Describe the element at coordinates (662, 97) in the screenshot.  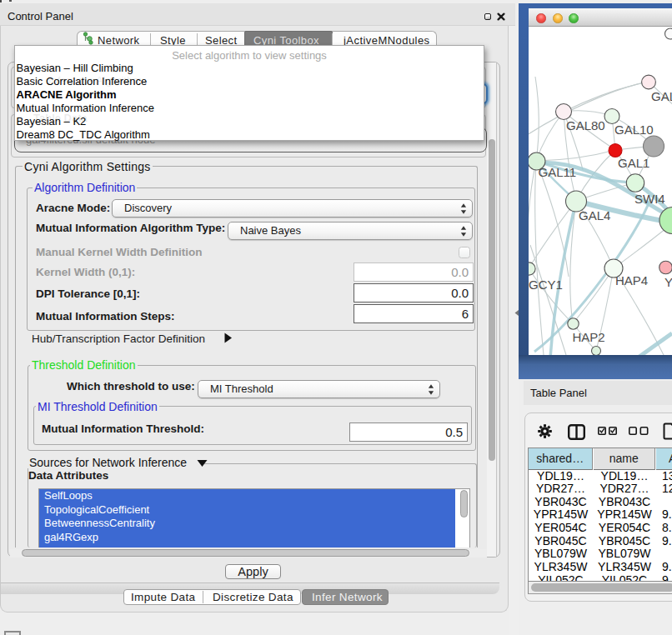
I see `svg-text: GAL7` at that location.